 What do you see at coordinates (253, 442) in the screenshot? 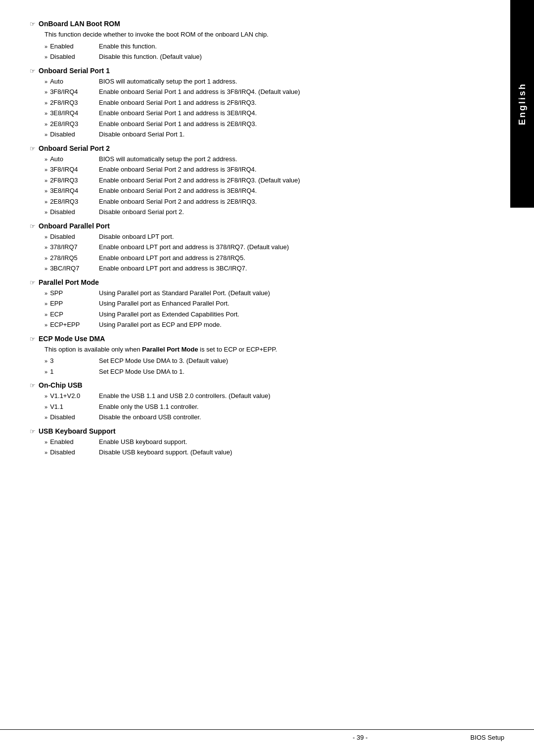
I see `section-usb-keyboard-support: ☞USB Keyboard Support»EnabledEnable USB …` at bounding box center [253, 442].